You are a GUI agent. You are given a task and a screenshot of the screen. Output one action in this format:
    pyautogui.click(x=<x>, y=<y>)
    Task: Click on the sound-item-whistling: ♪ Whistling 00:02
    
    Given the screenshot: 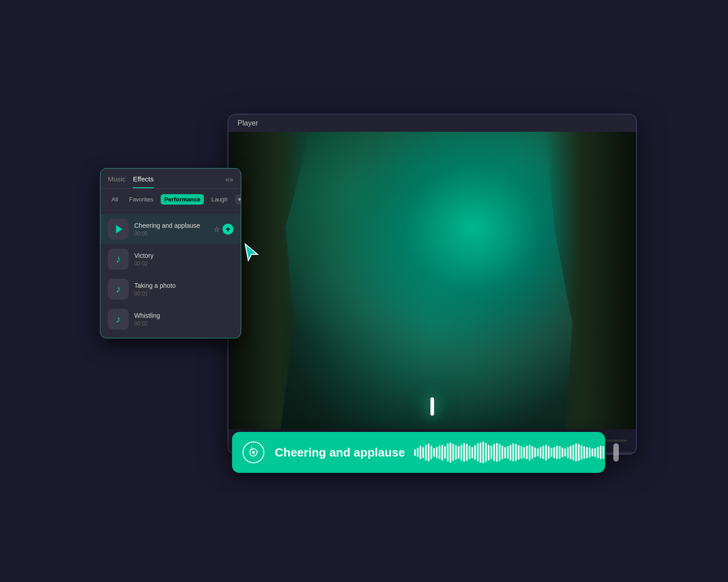 What is the action you would take?
    pyautogui.click(x=171, y=319)
    